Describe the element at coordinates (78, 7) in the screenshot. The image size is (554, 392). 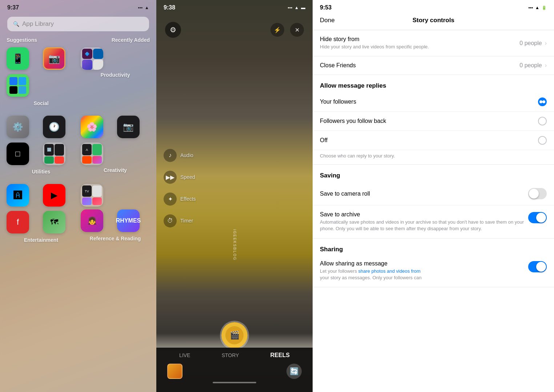
I see `status-bar-1: 9:37 ▪▪▪ ▲` at that location.